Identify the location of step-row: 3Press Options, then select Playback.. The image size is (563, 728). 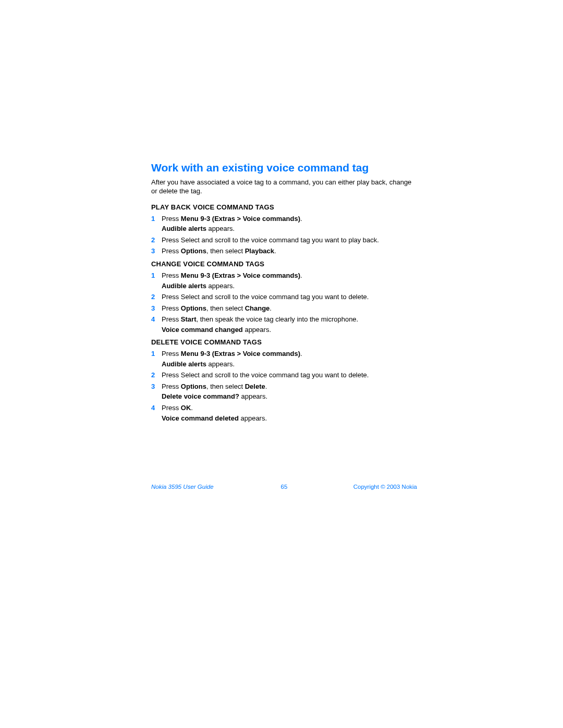
(284, 251).